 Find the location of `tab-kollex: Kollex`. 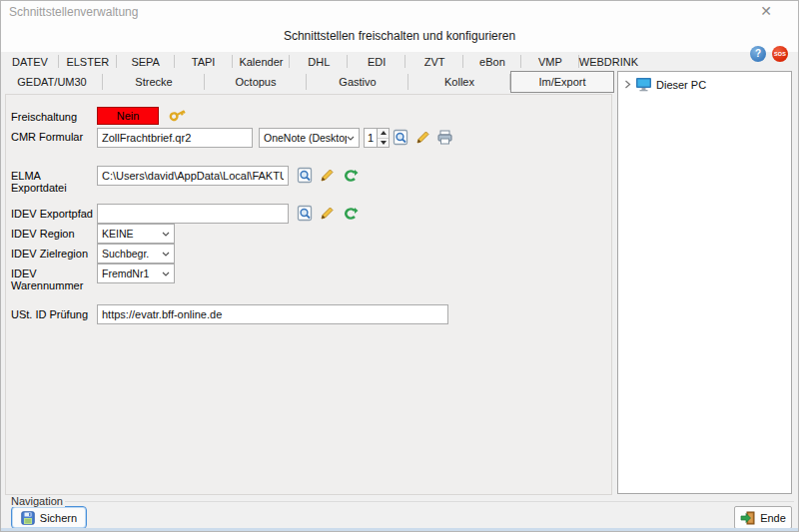

tab-kollex: Kollex is located at coordinates (459, 82).